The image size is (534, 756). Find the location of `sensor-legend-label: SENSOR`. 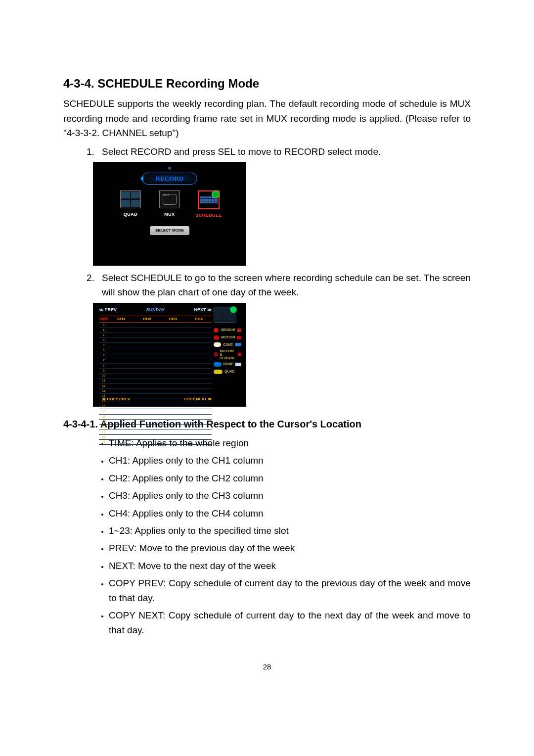

sensor-legend-label: SENSOR is located at coordinates (228, 331).